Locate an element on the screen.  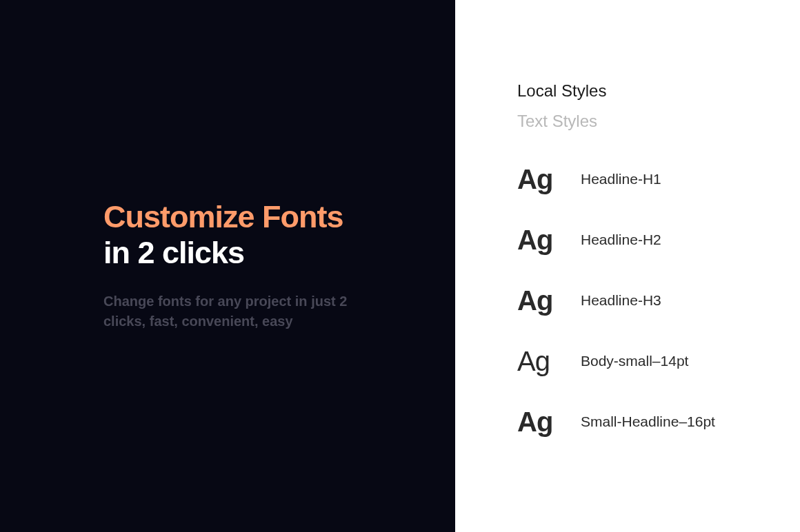
text-style-item: Ag Headline-H2 is located at coordinates (645, 240).